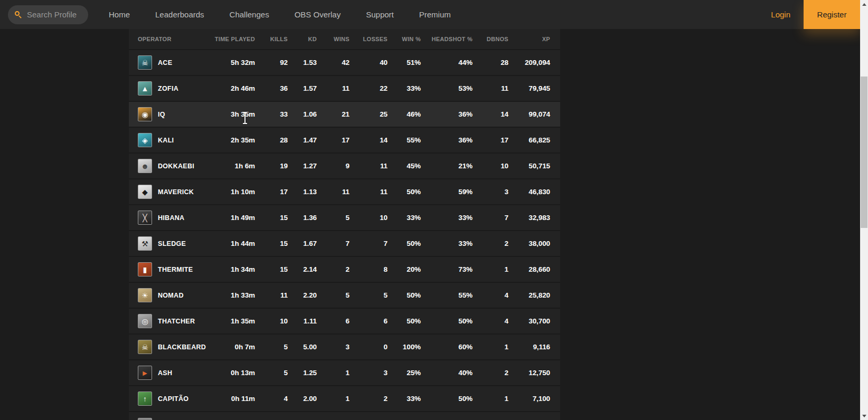  Describe the element at coordinates (864, 4) in the screenshot. I see `scrollbar-up-arrow-icon` at that location.